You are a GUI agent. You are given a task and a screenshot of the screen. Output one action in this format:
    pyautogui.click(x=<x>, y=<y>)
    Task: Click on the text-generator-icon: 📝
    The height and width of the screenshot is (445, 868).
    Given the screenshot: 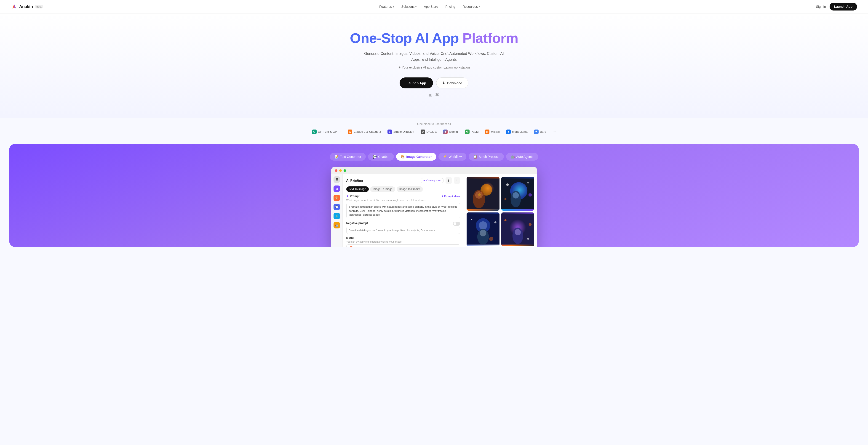 What is the action you would take?
    pyautogui.click(x=336, y=157)
    